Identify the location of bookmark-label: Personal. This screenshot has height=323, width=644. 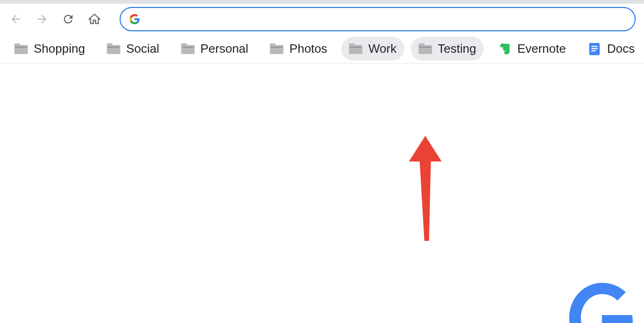
(224, 49).